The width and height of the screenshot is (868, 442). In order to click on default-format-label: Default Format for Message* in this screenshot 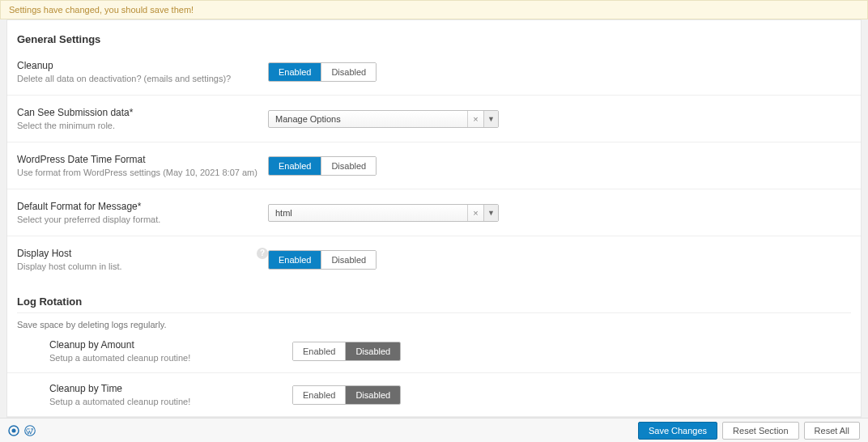, I will do `click(138, 206)`.